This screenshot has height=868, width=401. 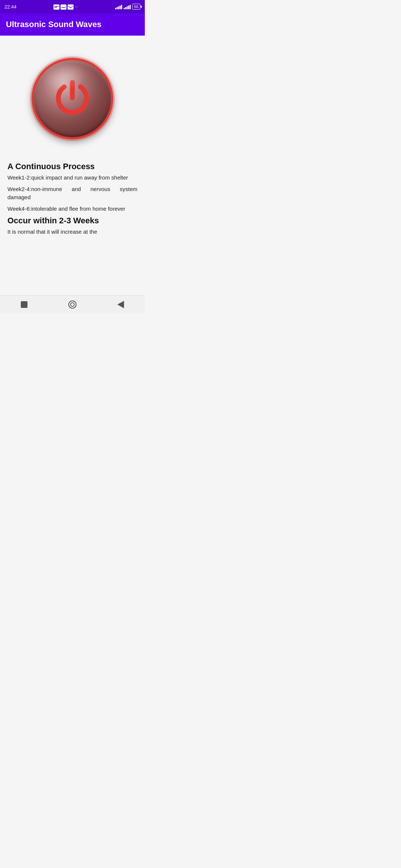 What do you see at coordinates (72, 204) in the screenshot?
I see `text-content: A Continuous Process Week1-2:quick impac…` at bounding box center [72, 204].